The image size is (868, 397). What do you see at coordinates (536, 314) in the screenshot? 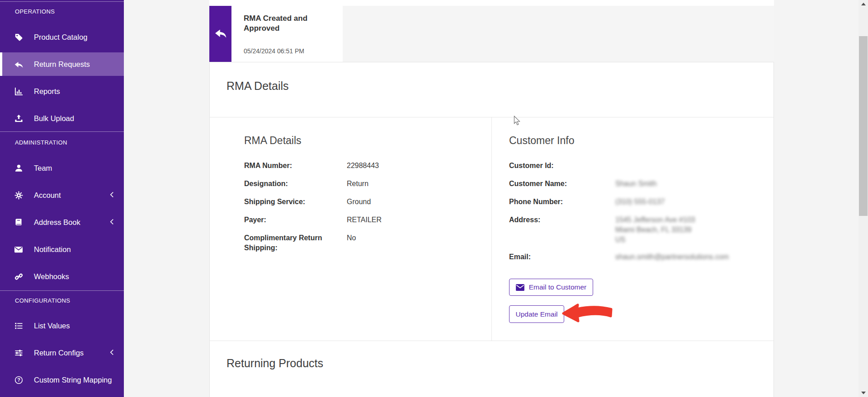
I see `update-email-label: Update Email` at bounding box center [536, 314].